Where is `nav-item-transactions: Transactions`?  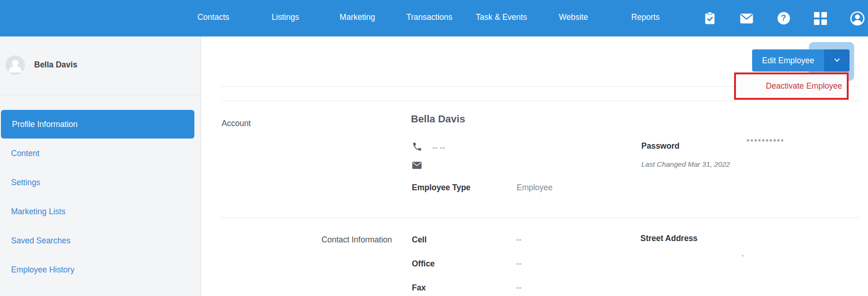 nav-item-transactions: Transactions is located at coordinates (429, 18).